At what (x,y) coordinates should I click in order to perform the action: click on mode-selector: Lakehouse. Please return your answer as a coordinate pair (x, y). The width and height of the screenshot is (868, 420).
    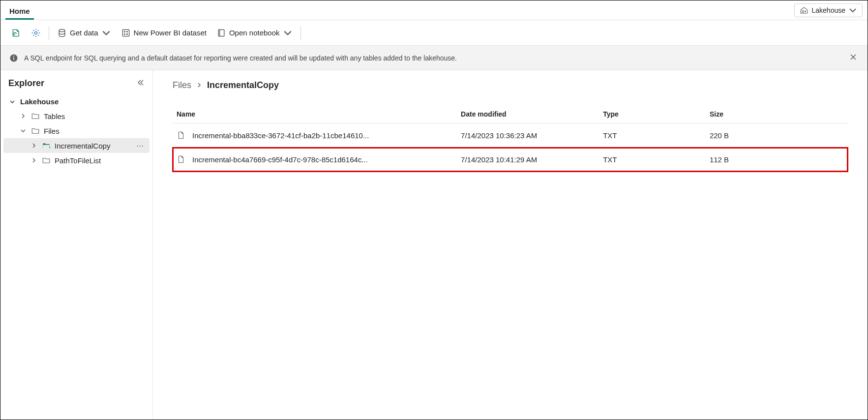
    Looking at the image, I should click on (828, 10).